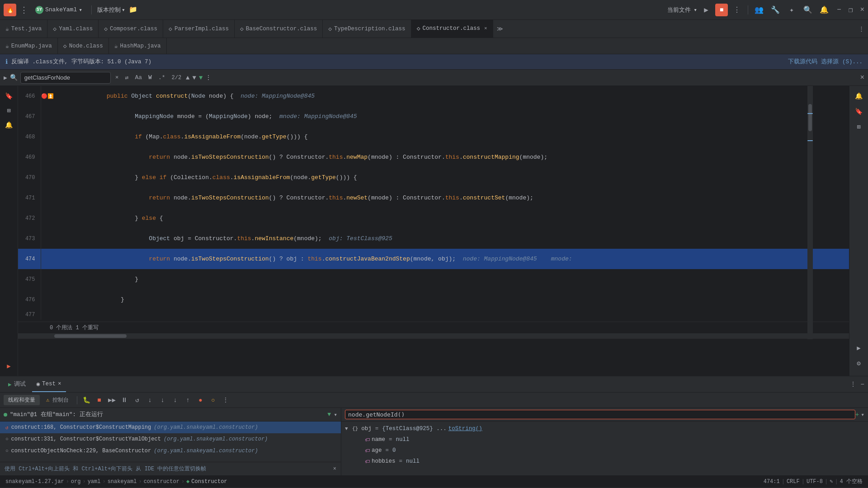  What do you see at coordinates (86, 400) in the screenshot?
I see `debug-step-icon: 🐛` at bounding box center [86, 400].